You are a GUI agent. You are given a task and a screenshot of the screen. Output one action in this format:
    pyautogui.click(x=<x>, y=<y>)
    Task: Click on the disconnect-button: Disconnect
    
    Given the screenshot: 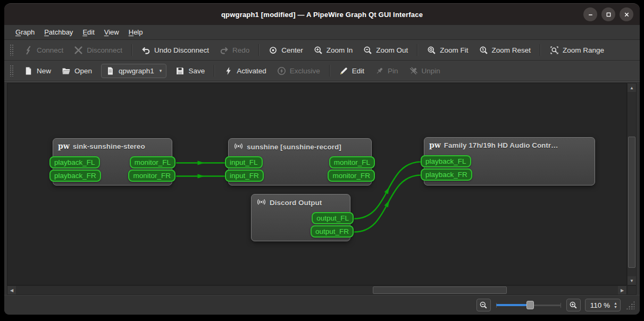 What is the action you would take?
    pyautogui.click(x=98, y=50)
    